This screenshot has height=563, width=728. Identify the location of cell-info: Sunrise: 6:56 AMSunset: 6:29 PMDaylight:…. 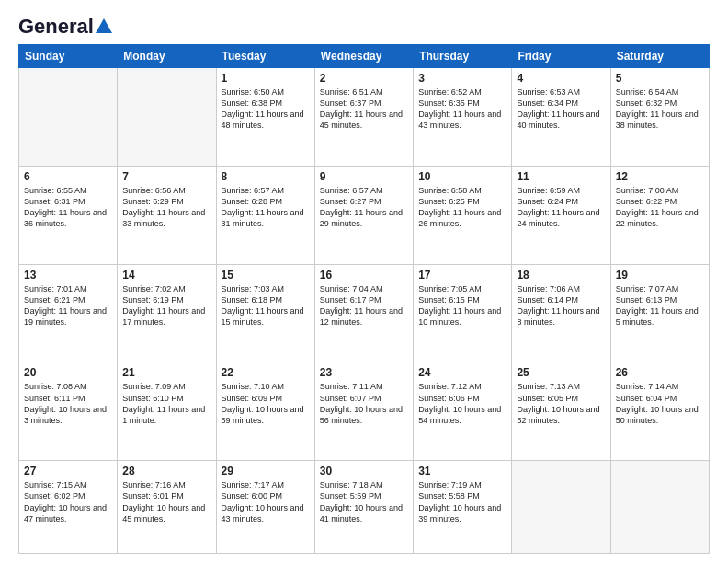
(164, 207).